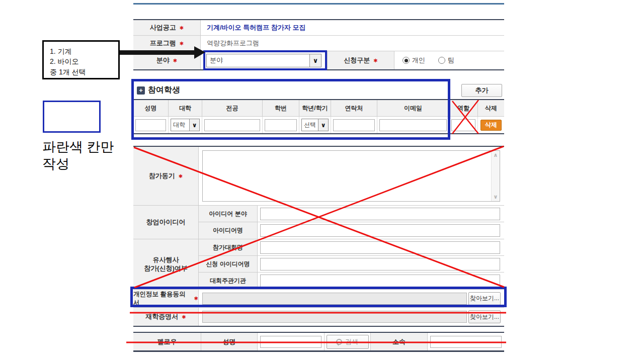 Image resolution: width=644 pixels, height=362 pixels. What do you see at coordinates (380, 230) in the screenshot?
I see `idea-name-input` at bounding box center [380, 230].